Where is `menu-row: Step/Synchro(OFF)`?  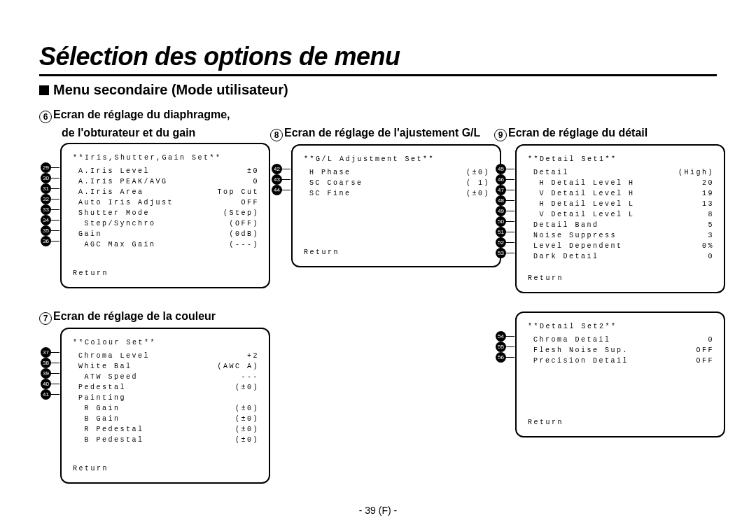 menu-row: Step/Synchro(OFF) is located at coordinates (169, 224).